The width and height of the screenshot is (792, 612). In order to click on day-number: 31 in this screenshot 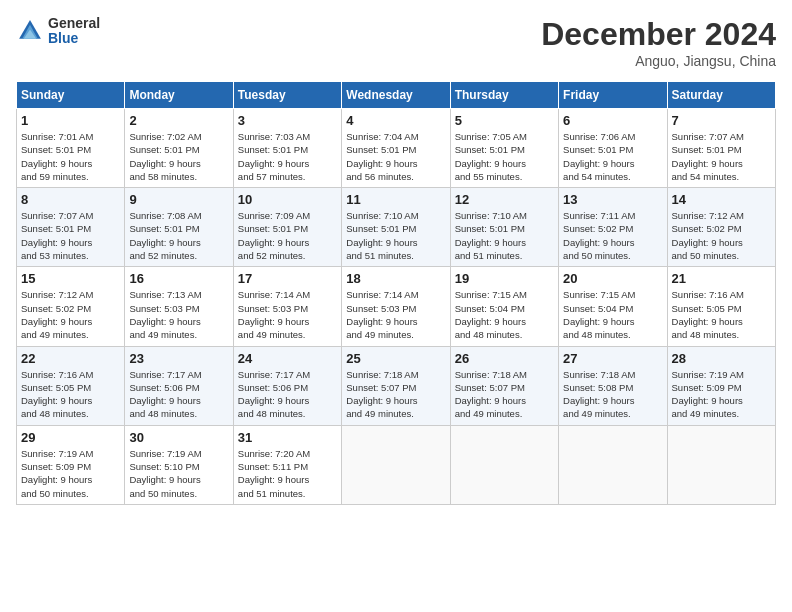, I will do `click(288, 438)`.